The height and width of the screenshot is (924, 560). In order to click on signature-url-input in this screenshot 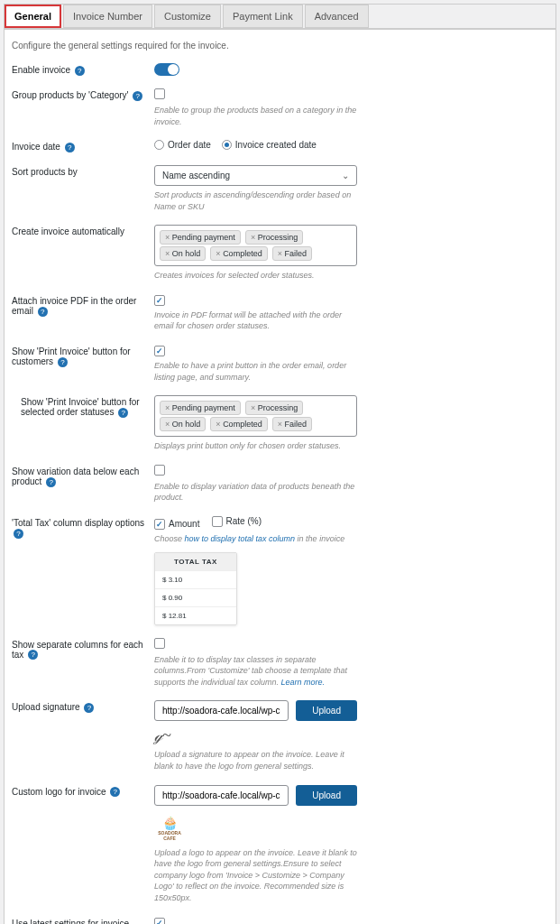, I will do `click(222, 711)`.